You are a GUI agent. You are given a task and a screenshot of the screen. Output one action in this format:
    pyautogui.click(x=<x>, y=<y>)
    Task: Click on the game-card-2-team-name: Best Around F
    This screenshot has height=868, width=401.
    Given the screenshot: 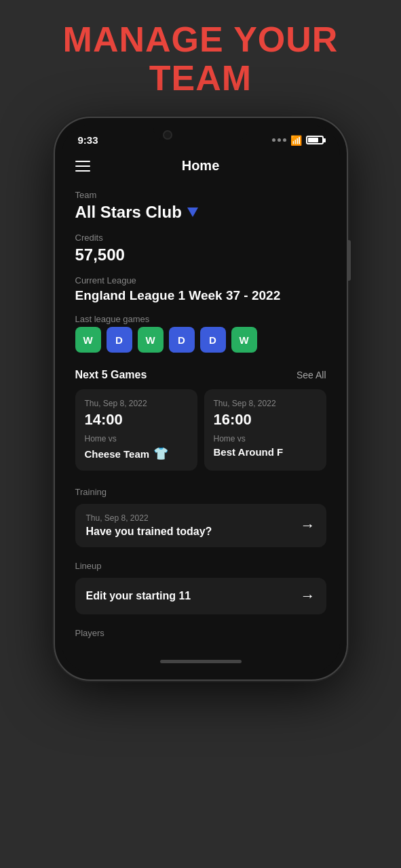 What is the action you would take?
    pyautogui.click(x=248, y=452)
    